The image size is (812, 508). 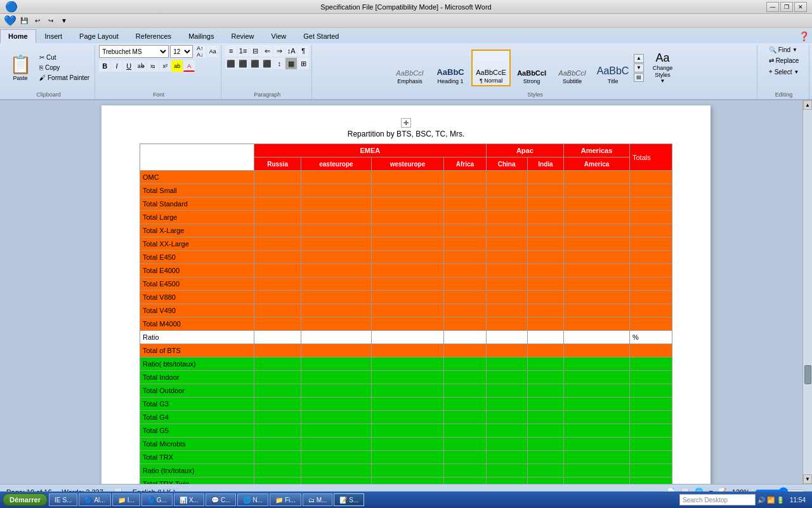 I want to click on style-emphasis-label: Emphasis, so click(x=410, y=81).